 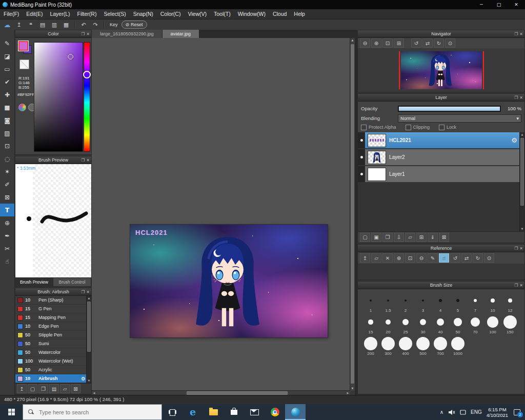 I want to click on brush-item: 15 G Pen, so click(x=51, y=309).